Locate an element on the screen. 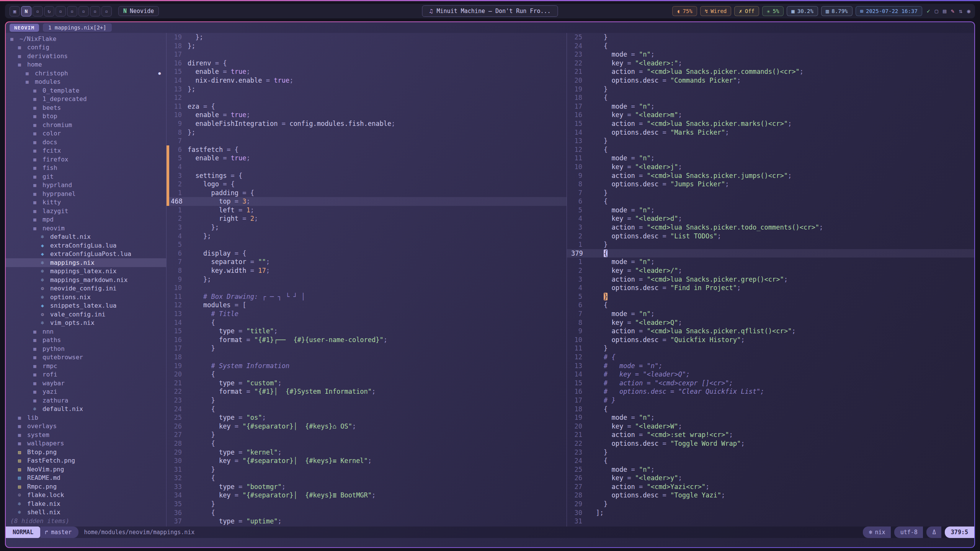 The width and height of the screenshot is (980, 551). code-line: 18 is located at coordinates (367, 357).